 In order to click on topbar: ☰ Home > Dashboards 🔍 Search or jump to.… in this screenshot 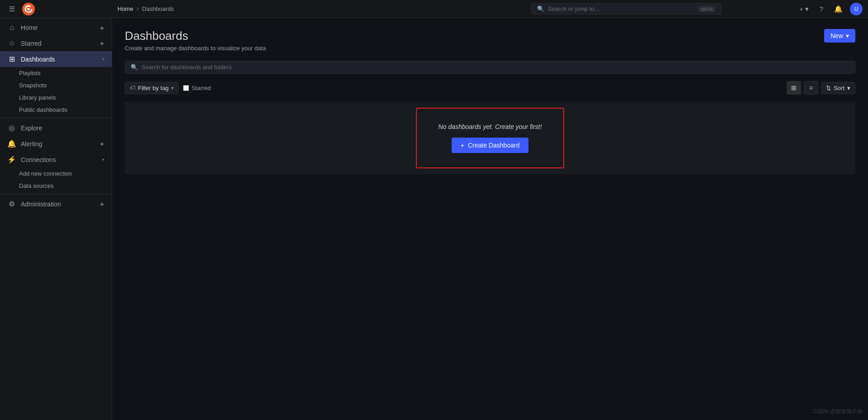, I will do `click(434, 9)`.